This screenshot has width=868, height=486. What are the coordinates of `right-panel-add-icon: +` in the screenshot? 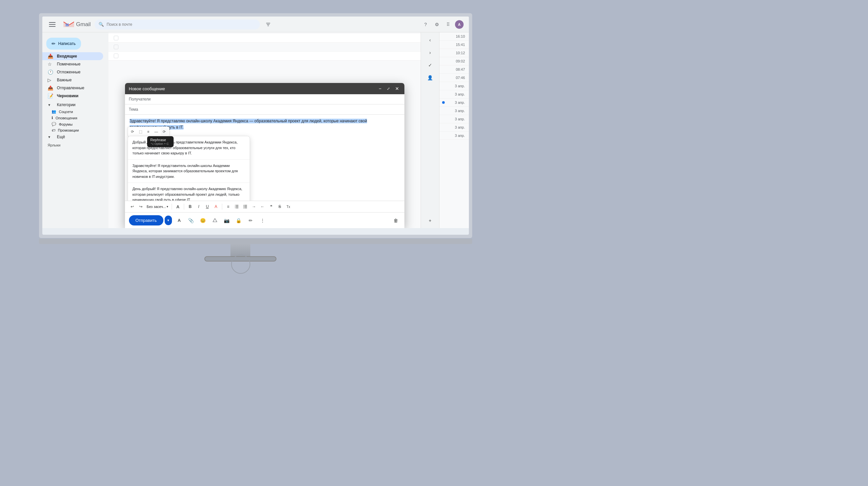 It's located at (430, 220).